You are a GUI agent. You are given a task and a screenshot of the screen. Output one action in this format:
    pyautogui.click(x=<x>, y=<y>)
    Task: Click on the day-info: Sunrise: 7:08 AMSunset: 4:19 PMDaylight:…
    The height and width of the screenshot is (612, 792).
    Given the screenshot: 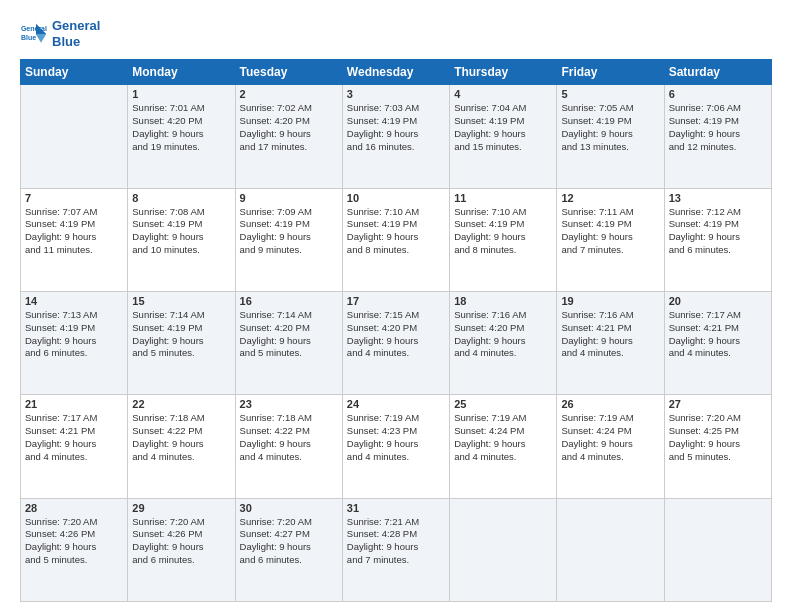 What is the action you would take?
    pyautogui.click(x=181, y=232)
    